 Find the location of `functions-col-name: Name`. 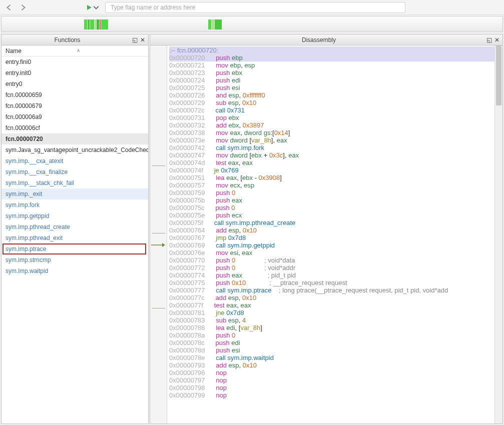

functions-col-name: Name is located at coordinates (14, 51).